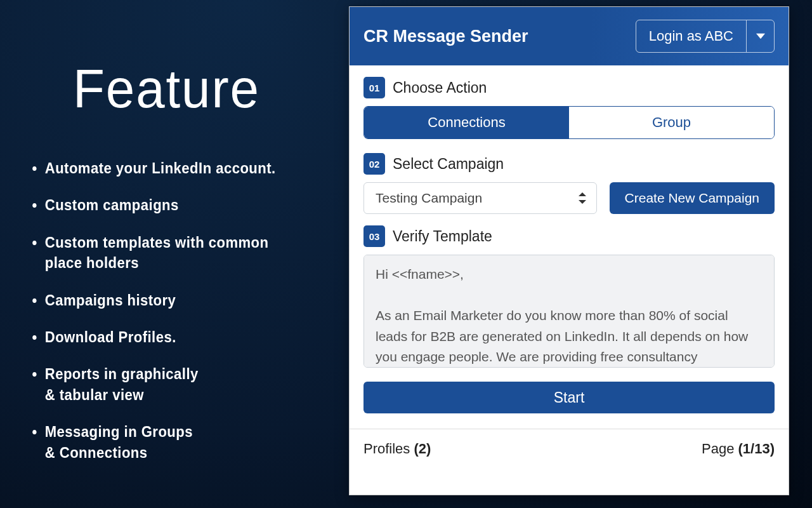 The width and height of the screenshot is (812, 508). I want to click on step-label: Choose Action, so click(440, 88).